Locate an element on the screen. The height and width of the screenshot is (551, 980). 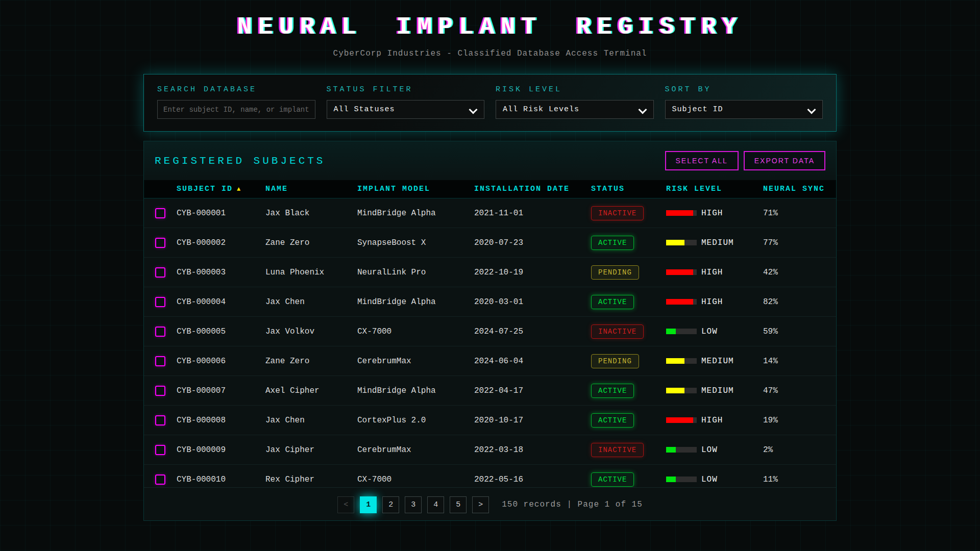
cell-name: Jax Volkov is located at coordinates (311, 332).